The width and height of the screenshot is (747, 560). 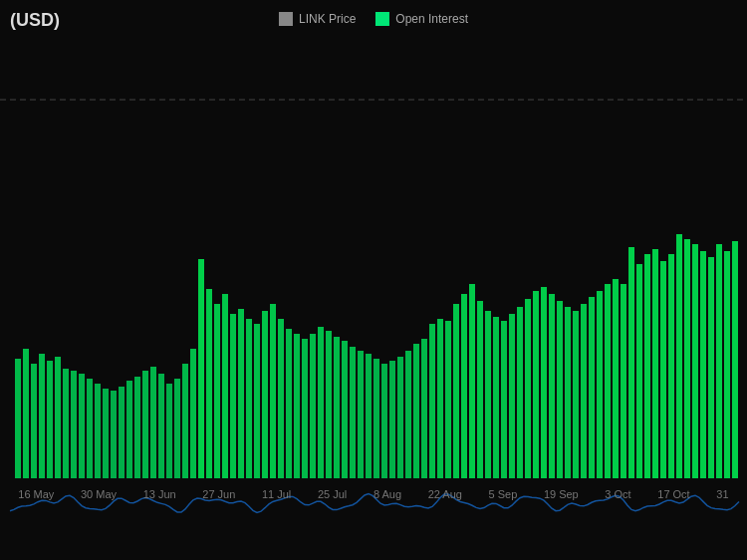 What do you see at coordinates (333, 494) in the screenshot?
I see `x-axis-label: 25 Jul` at bounding box center [333, 494].